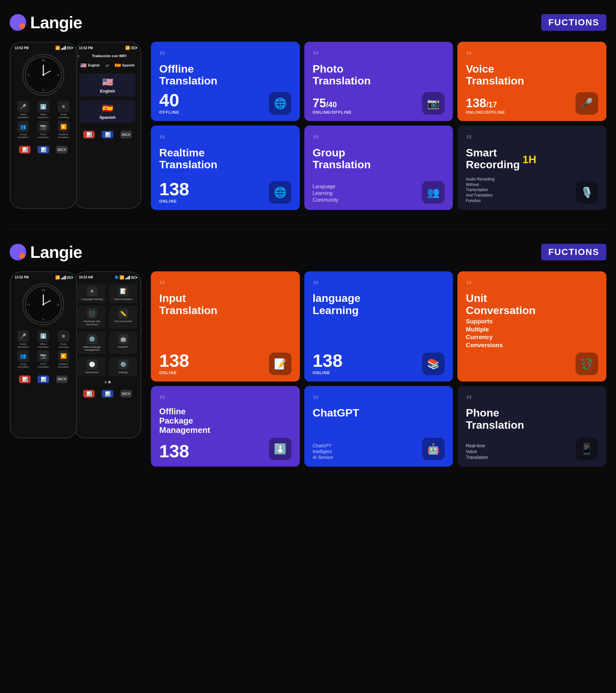  What do you see at coordinates (587, 103) in the screenshot?
I see `card-icon-voice: 🎤` at bounding box center [587, 103].